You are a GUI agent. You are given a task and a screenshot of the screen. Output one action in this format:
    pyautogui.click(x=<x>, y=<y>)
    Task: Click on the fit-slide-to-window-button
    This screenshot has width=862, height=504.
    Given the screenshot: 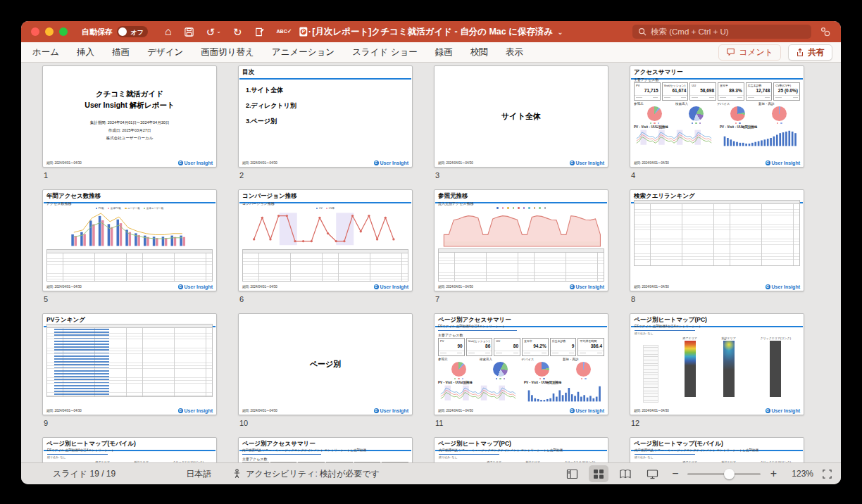 What is the action you would take?
    pyautogui.click(x=827, y=474)
    